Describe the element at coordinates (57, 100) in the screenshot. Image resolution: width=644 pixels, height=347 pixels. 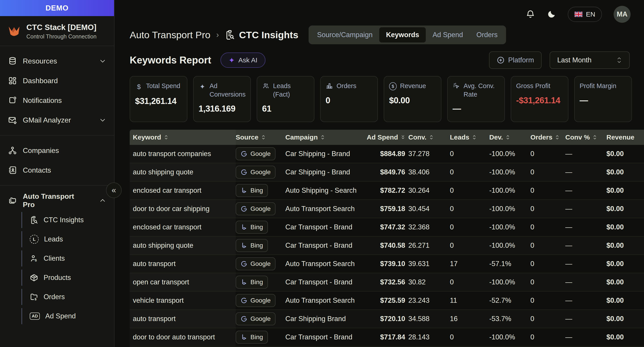
I see `sidebar-item-notifications: Notifications` at that location.